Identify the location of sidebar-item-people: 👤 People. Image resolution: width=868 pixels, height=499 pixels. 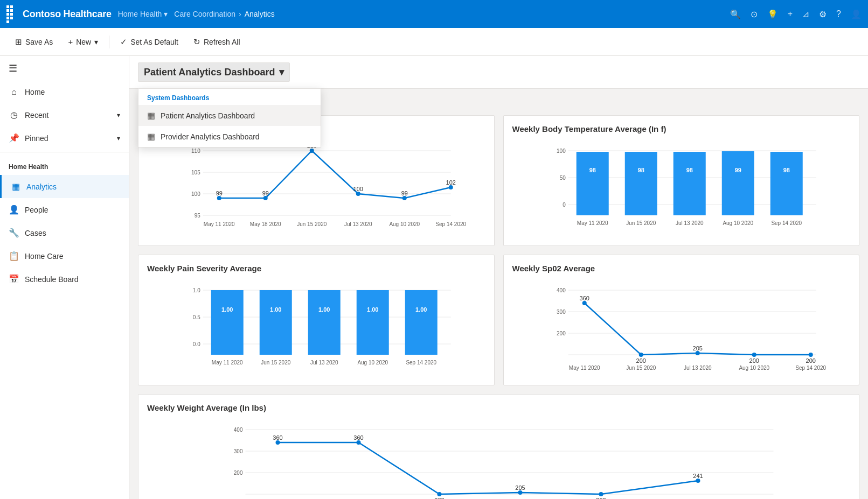
(65, 210).